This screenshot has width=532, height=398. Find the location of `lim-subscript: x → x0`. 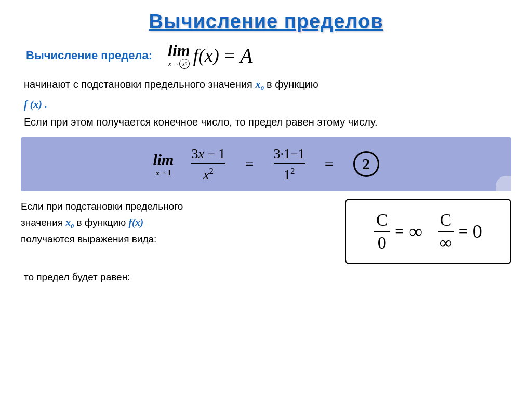

lim-subscript: x → x0 is located at coordinates (179, 64).